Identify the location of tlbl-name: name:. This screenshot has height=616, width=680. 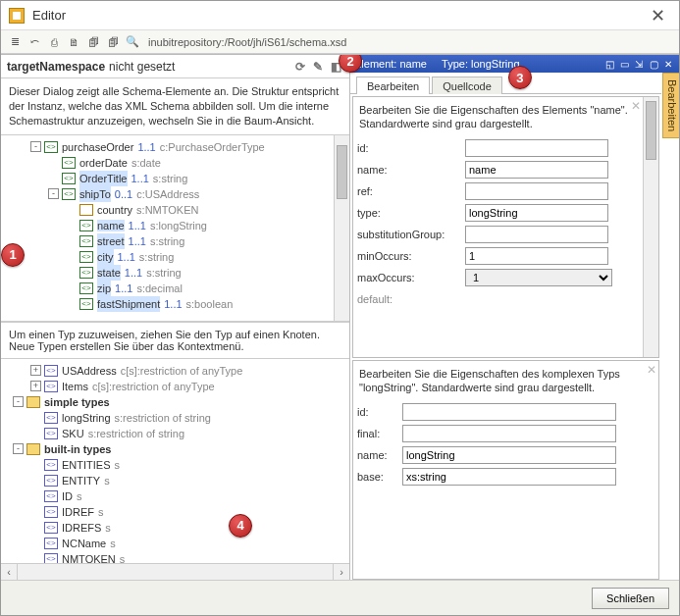
(380, 455).